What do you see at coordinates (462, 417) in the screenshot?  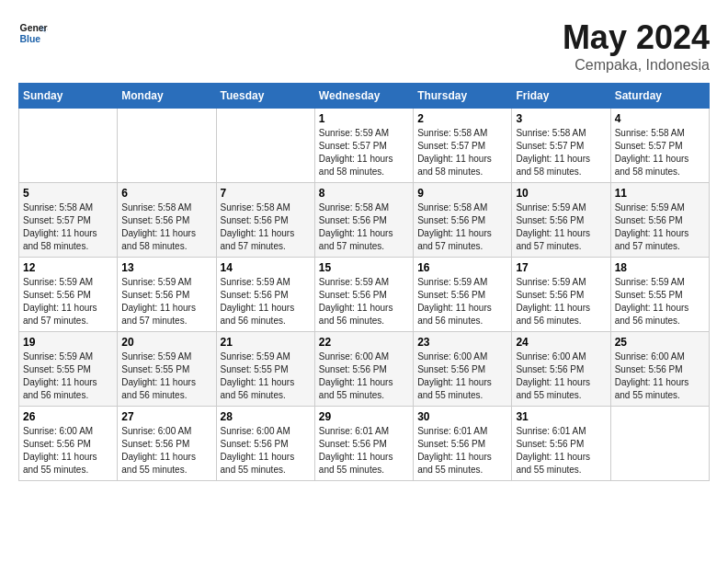 I see `day-number: 30` at bounding box center [462, 417].